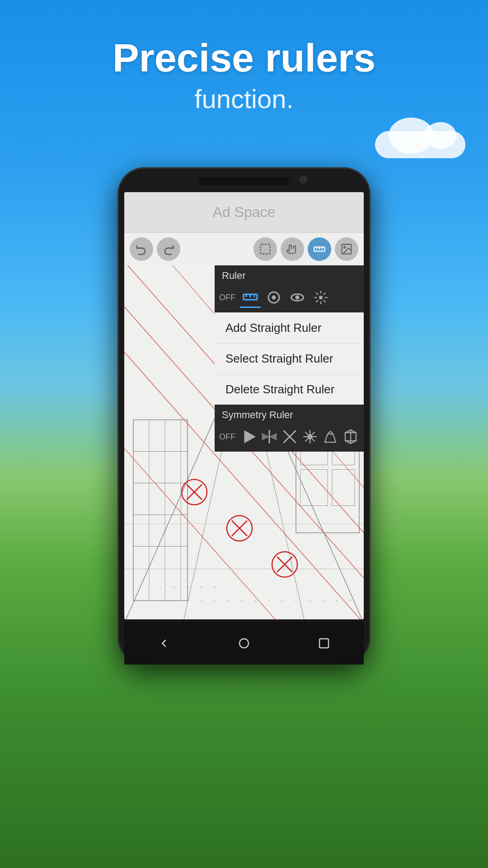  Describe the element at coordinates (244, 643) in the screenshot. I see `phone-nav` at that location.